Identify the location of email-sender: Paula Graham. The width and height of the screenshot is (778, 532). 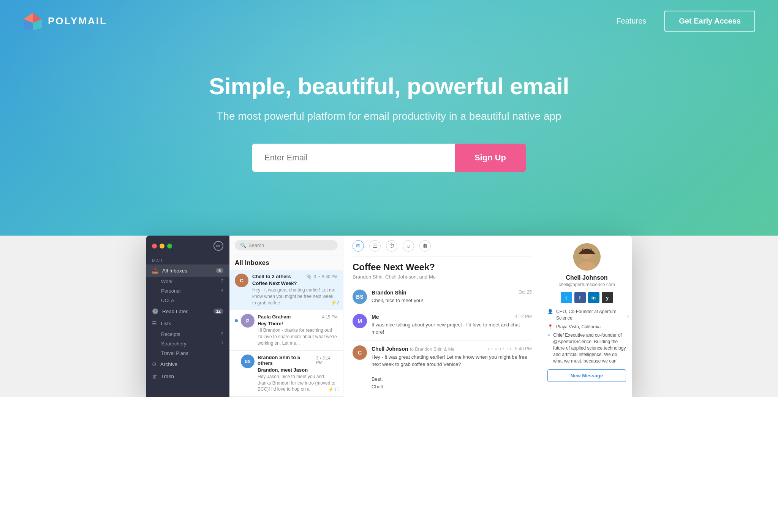
(274, 317).